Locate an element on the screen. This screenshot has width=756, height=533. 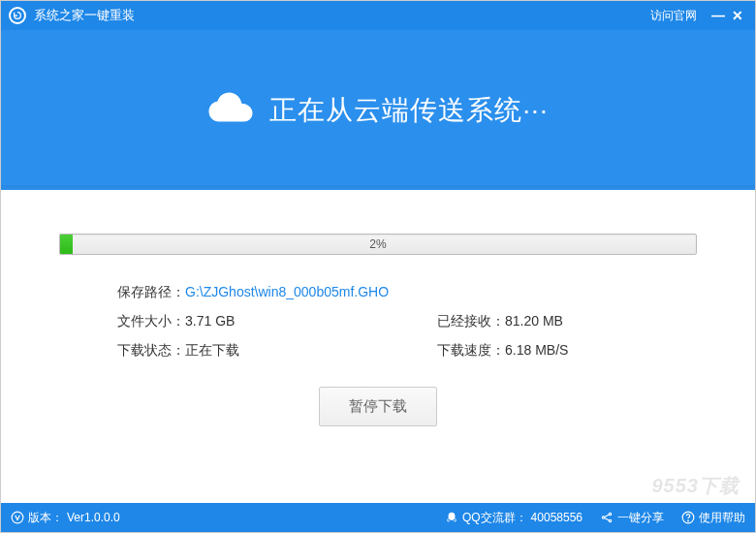
app-logo-icon is located at coordinates (17, 16).